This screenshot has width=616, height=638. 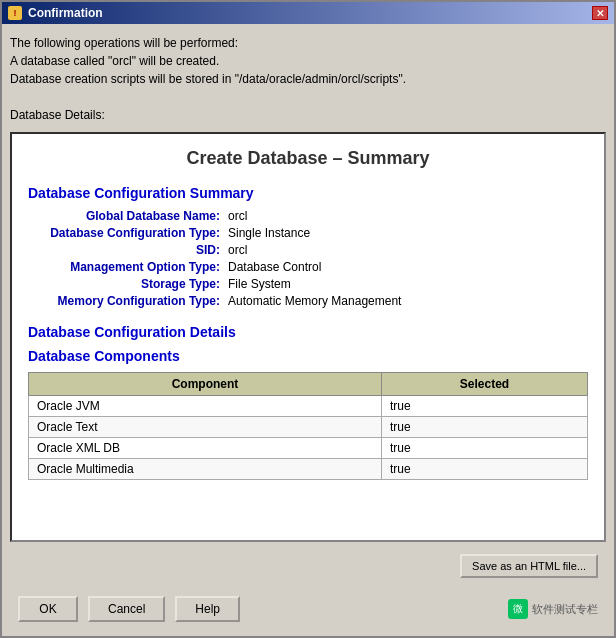 What do you see at coordinates (314, 301) in the screenshot?
I see `value-memory: Automatic Memory Management` at bounding box center [314, 301].